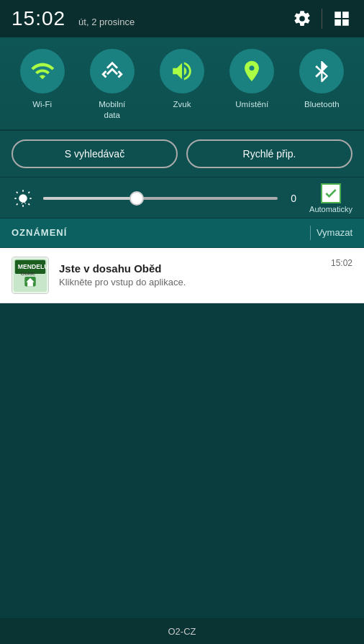 This screenshot has width=364, height=644. I want to click on buttons-row: S vyhledávač Rychlé přip., so click(182, 154).